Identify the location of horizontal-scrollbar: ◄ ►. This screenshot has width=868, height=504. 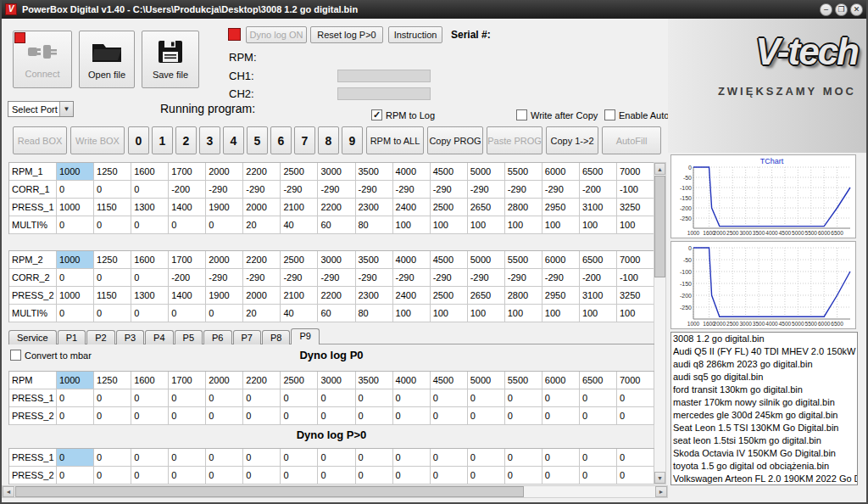
(335, 492).